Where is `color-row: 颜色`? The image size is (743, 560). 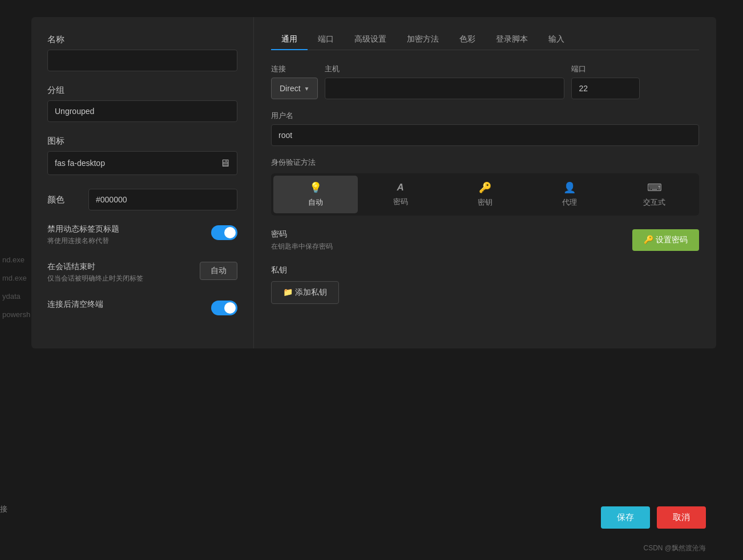 color-row: 颜色 is located at coordinates (143, 200).